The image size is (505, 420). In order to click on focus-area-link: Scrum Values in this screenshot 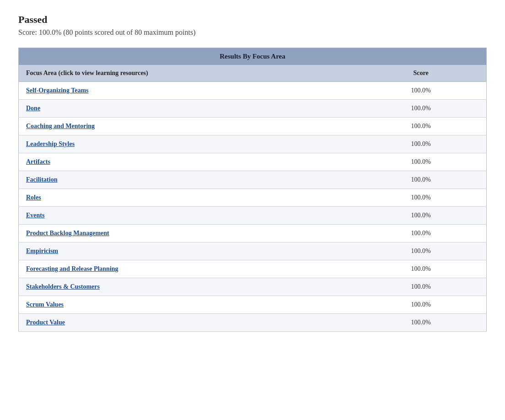, I will do `click(45, 305)`.